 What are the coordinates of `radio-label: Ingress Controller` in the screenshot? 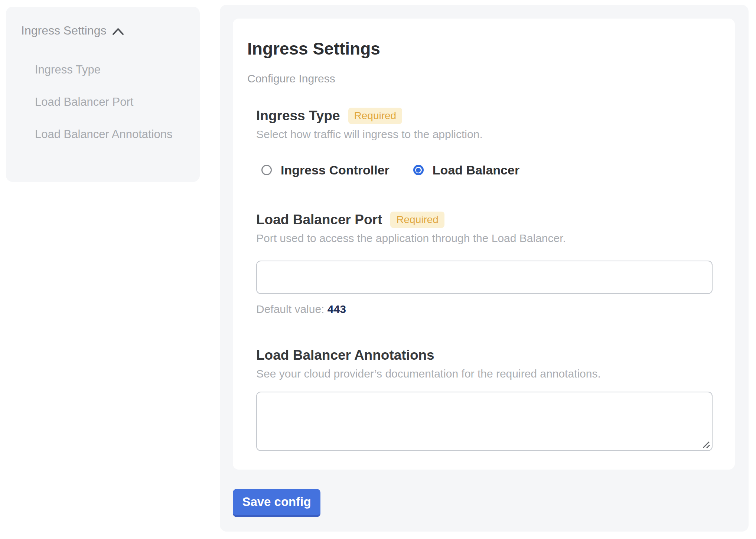 It's located at (335, 170).